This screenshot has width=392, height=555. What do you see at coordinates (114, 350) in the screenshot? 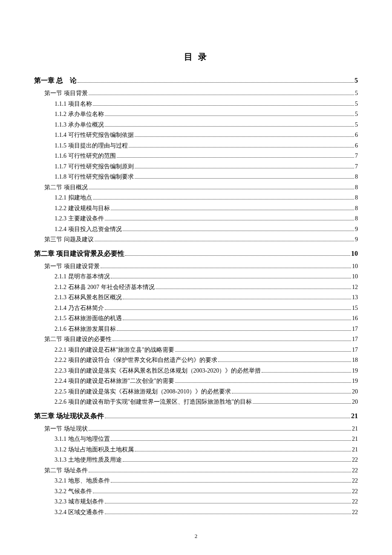
I see `toc-entry-label: 2.2.1 项目的建设是石林"旅游立县"的战略需要` at bounding box center [114, 350].